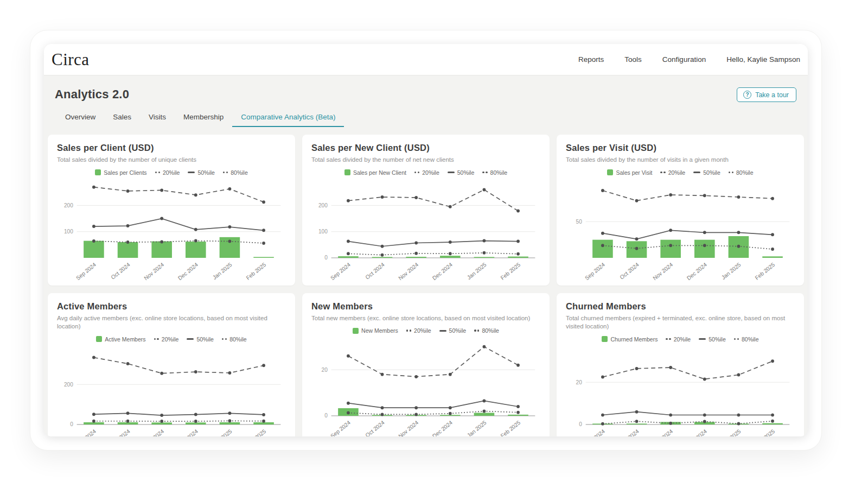  Describe the element at coordinates (772, 95) in the screenshot. I see `tour-button-label: Take a tour` at that location.